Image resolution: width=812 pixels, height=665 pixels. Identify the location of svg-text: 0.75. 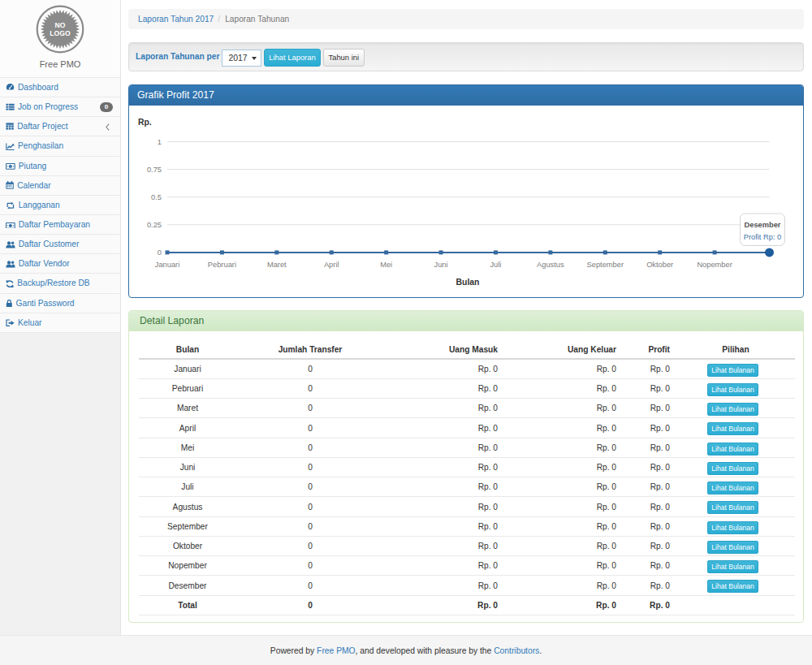
(154, 170).